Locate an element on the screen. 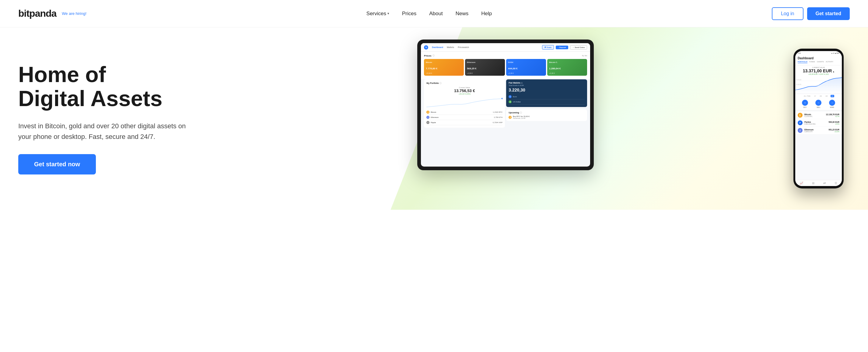 This screenshot has height=352, width=868. tablet-nav-dashboard: Dashboard is located at coordinates (437, 47).